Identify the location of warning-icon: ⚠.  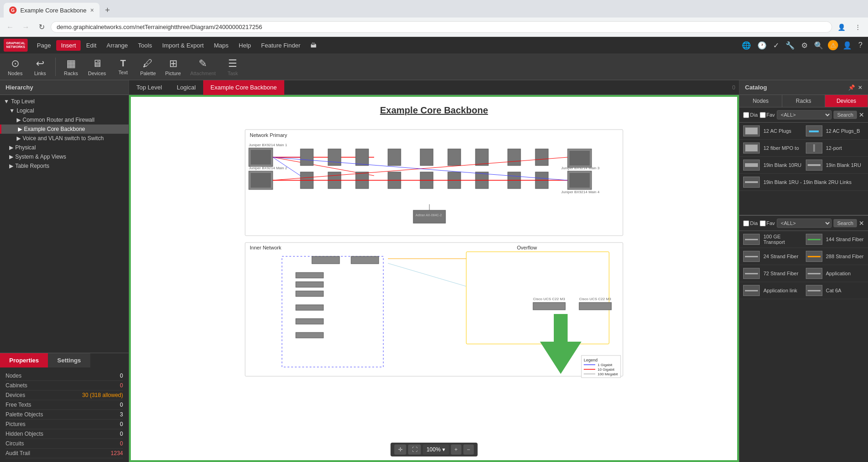
(833, 45).